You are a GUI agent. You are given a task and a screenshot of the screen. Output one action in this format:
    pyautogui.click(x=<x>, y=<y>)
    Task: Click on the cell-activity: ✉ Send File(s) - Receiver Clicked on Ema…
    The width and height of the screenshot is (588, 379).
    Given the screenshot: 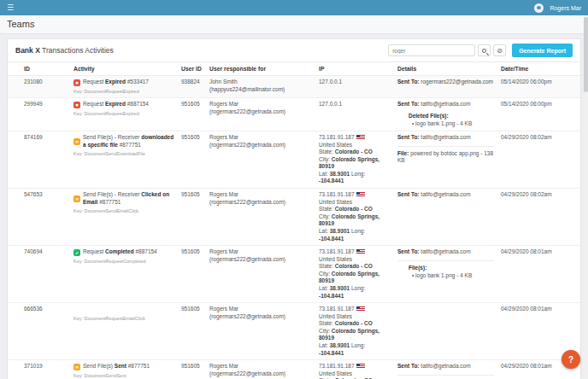 What is the action you would take?
    pyautogui.click(x=124, y=217)
    